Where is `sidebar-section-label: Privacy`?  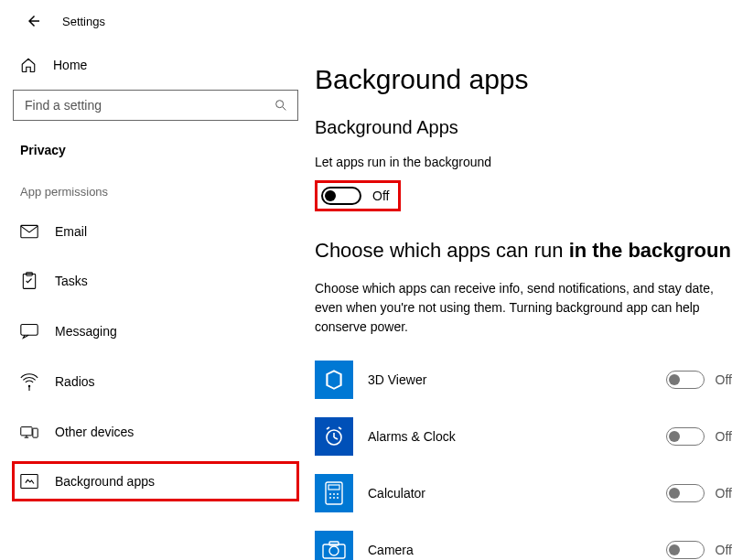
sidebar-section-label: Privacy is located at coordinates (156, 158).